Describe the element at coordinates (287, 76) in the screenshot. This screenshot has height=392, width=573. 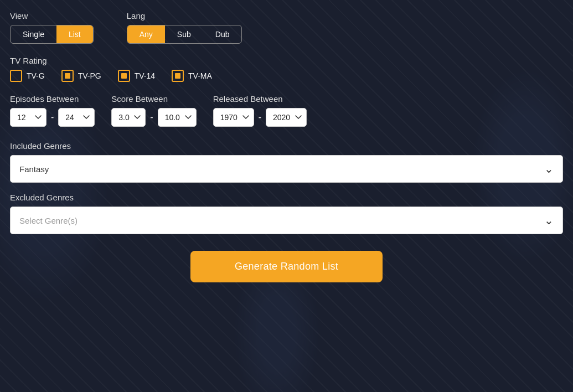
I see `tv-rating-options: TV-G TV-PG TV-14 TV-MA` at that location.